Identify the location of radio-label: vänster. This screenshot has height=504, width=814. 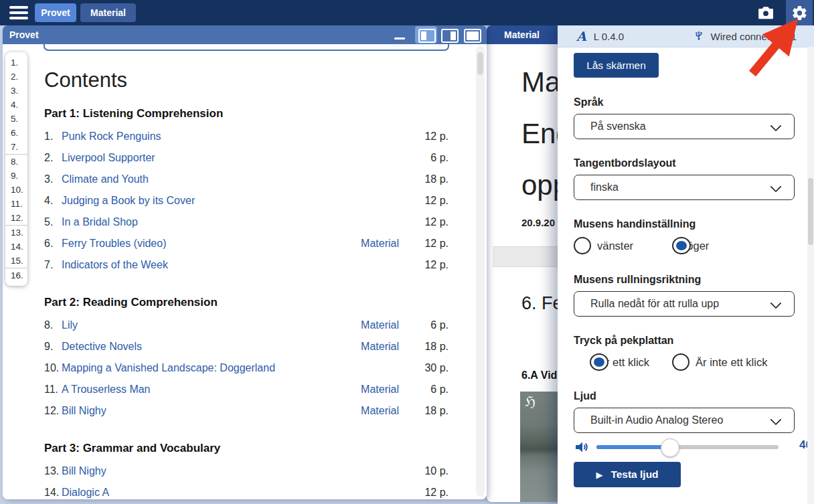
(615, 246).